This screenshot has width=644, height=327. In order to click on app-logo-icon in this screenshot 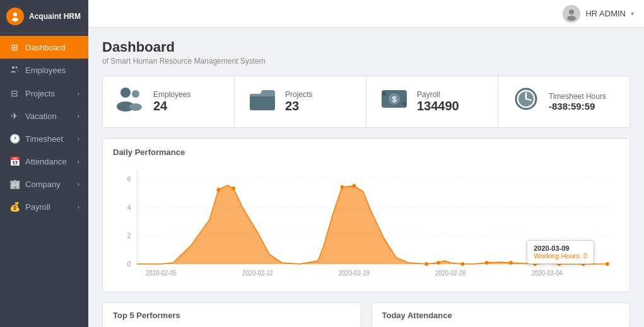, I will do `click(15, 16)`.